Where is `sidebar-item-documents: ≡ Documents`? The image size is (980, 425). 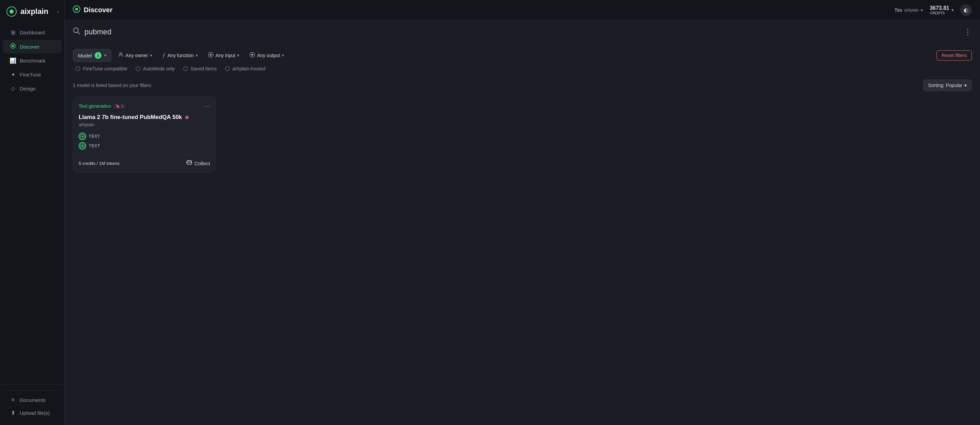 sidebar-item-documents: ≡ Documents is located at coordinates (32, 400).